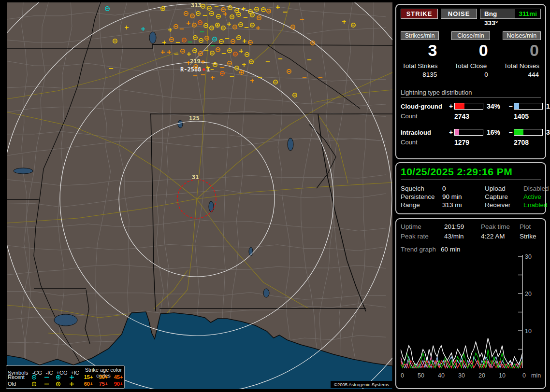 This screenshot has width=550, height=392. Describe the element at coordinates (536, 205) in the screenshot. I see `setting-value: Enabled` at that location.